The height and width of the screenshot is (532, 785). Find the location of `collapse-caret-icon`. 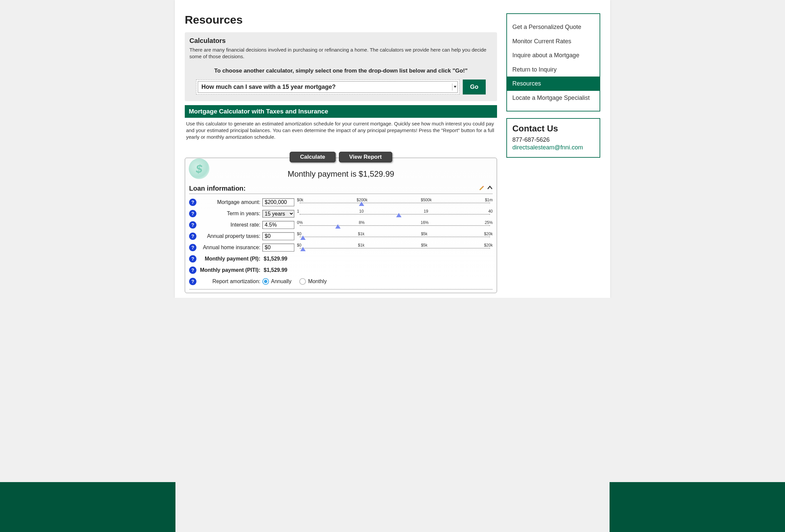

collapse-caret-icon is located at coordinates (490, 188).